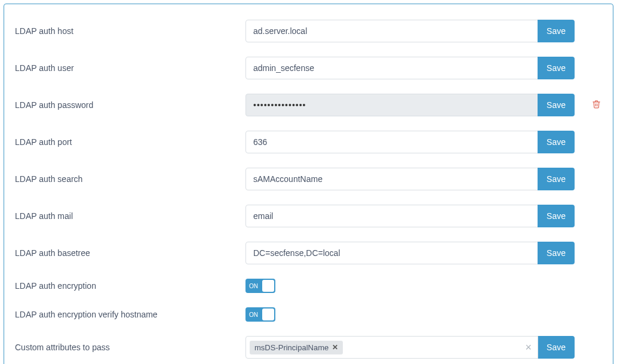 The width and height of the screenshot is (617, 364). I want to click on label-ldap-encryption-verify: LDAP auth encryption verify hostname, so click(125, 314).